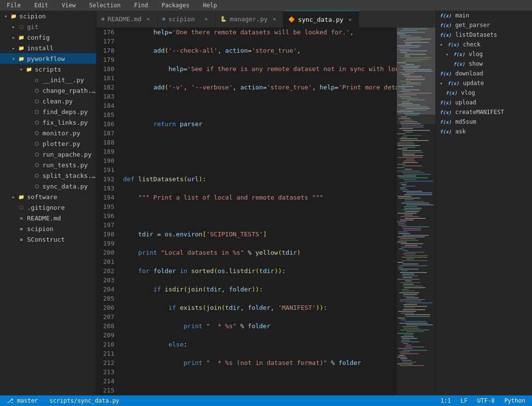 The height and width of the screenshot is (406, 532). Describe the element at coordinates (61, 144) in the screenshot. I see `sidebar-item-label: plotter.py` at that location.